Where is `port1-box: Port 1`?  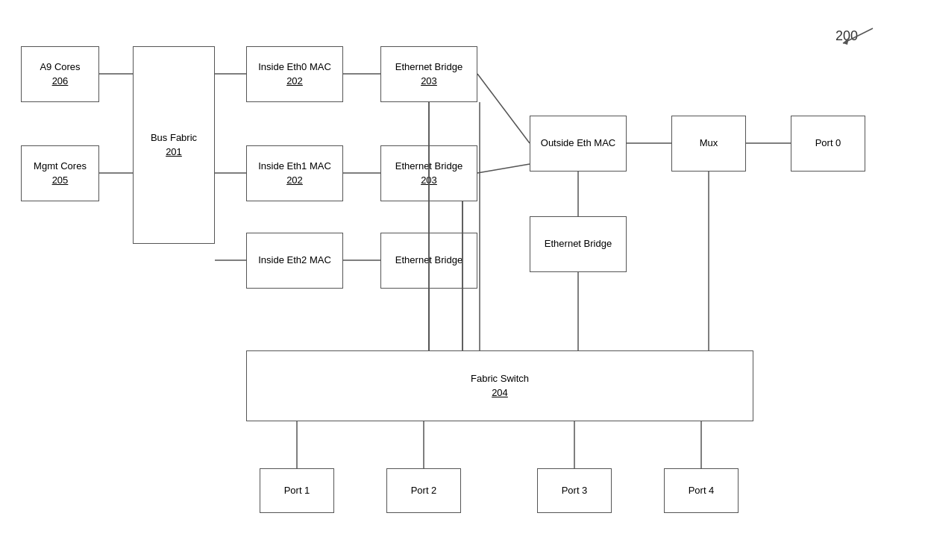 port1-box: Port 1 is located at coordinates (297, 491).